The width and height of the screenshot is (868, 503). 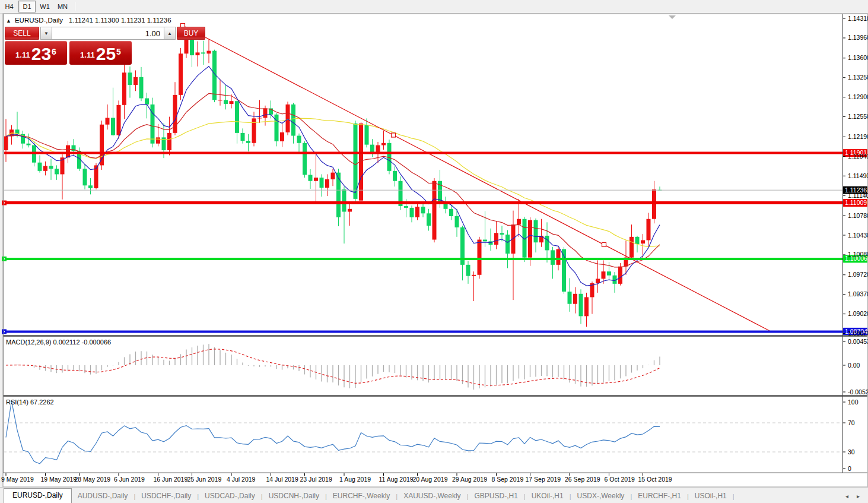 What do you see at coordinates (711, 496) in the screenshot?
I see `chart-tab-usoil-h1: USOil-,H1` at bounding box center [711, 496].